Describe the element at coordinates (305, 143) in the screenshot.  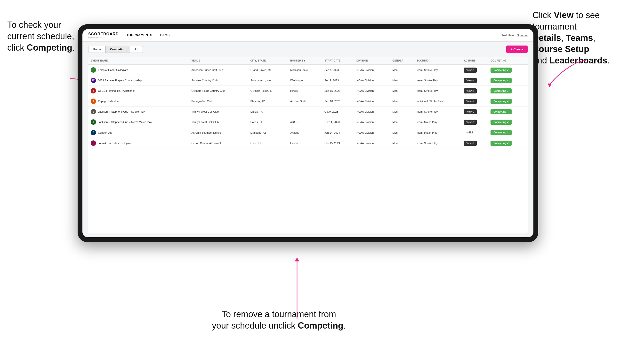
I see `hosted-cell: Hawaii` at that location.